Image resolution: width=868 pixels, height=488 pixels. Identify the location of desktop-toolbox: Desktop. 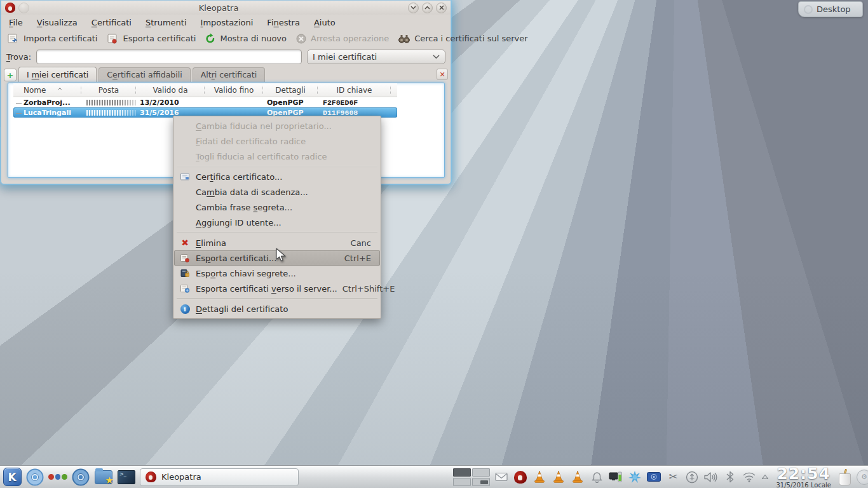
(831, 9).